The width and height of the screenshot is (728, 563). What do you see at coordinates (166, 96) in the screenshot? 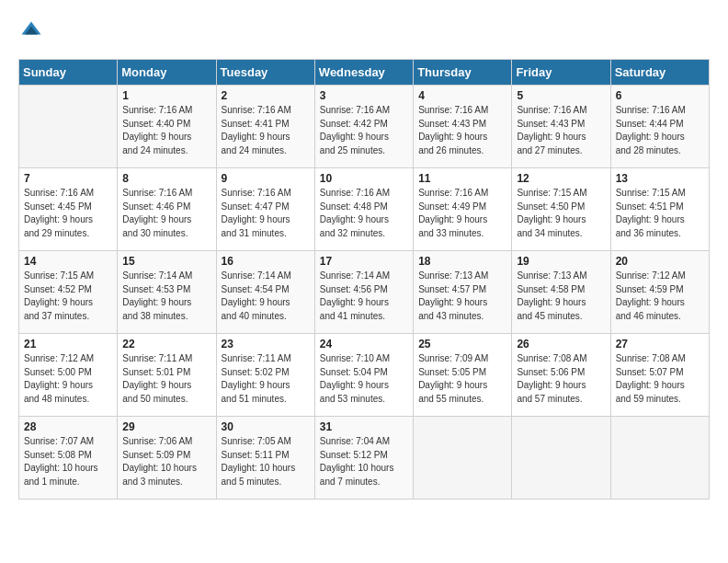
I see `day-number: 1` at bounding box center [166, 96].